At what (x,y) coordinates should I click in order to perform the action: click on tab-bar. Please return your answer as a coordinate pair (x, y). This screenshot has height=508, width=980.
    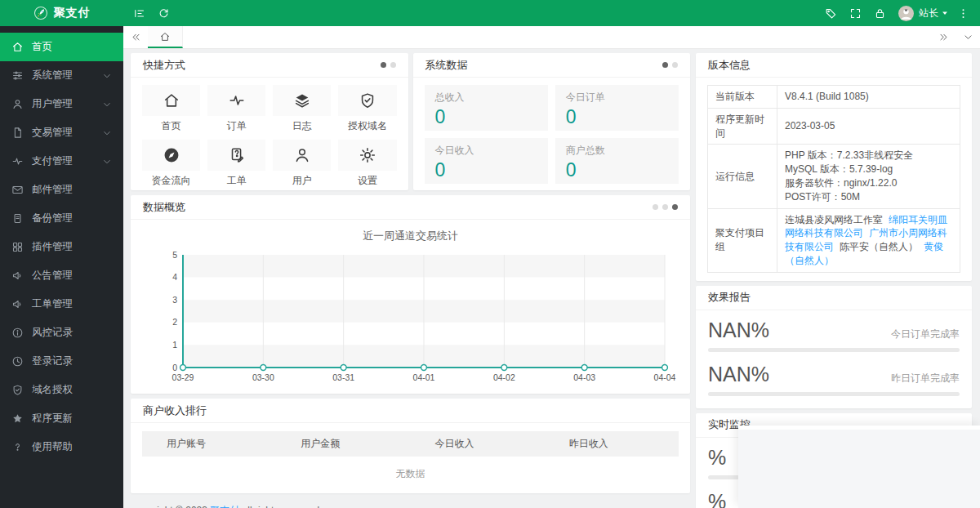
    Looking at the image, I should click on (552, 38).